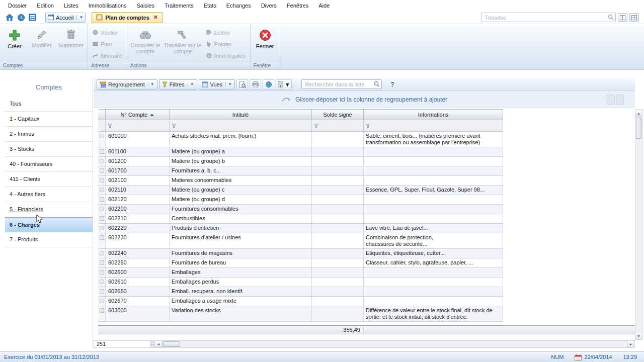 The width and height of the screenshot is (644, 362). I want to click on table-row: 602610 Emballages perdus, so click(301, 283).